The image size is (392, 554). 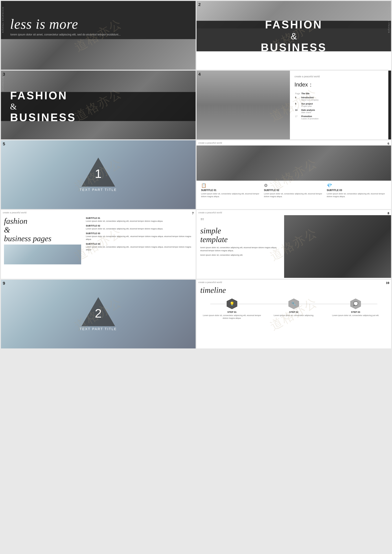 I want to click on slide-8-header: create a peaceful world 8, so click(x=294, y=212).